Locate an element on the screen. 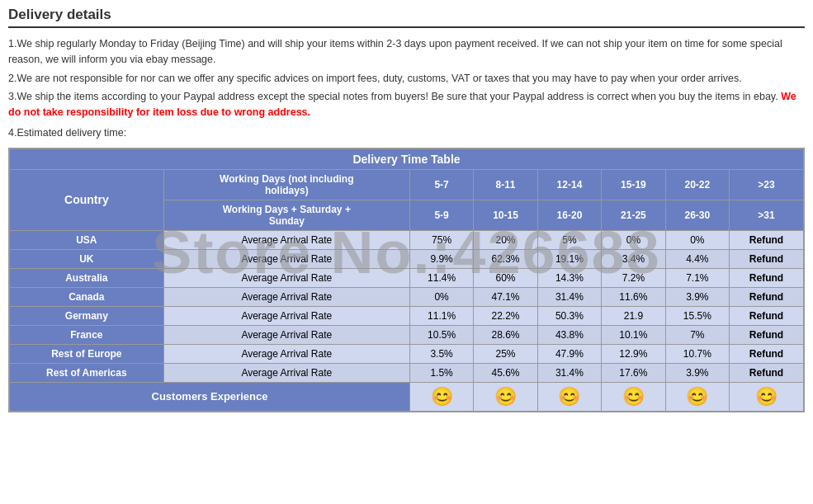  working-days-sat-sun-header: Working Days + Saturday +Sunday is located at coordinates (286, 214).